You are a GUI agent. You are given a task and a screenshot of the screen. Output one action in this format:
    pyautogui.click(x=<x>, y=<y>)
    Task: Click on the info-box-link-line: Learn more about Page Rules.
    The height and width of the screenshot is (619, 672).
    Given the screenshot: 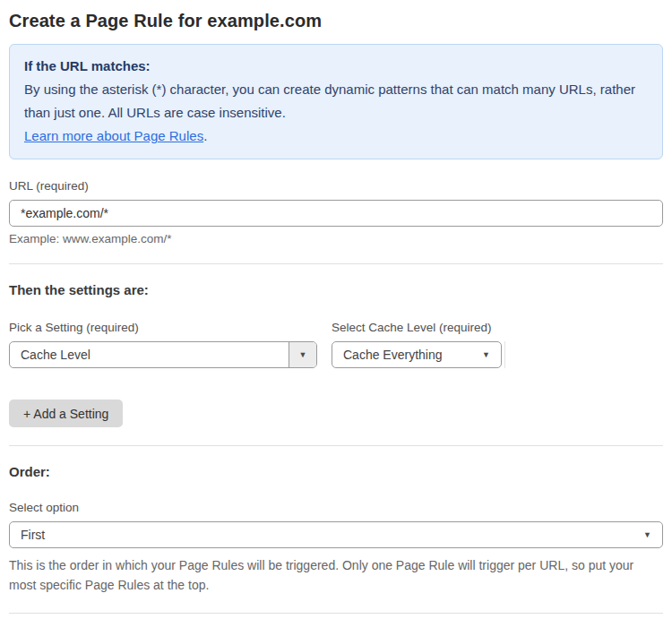 What is the action you would take?
    pyautogui.click(x=336, y=136)
    